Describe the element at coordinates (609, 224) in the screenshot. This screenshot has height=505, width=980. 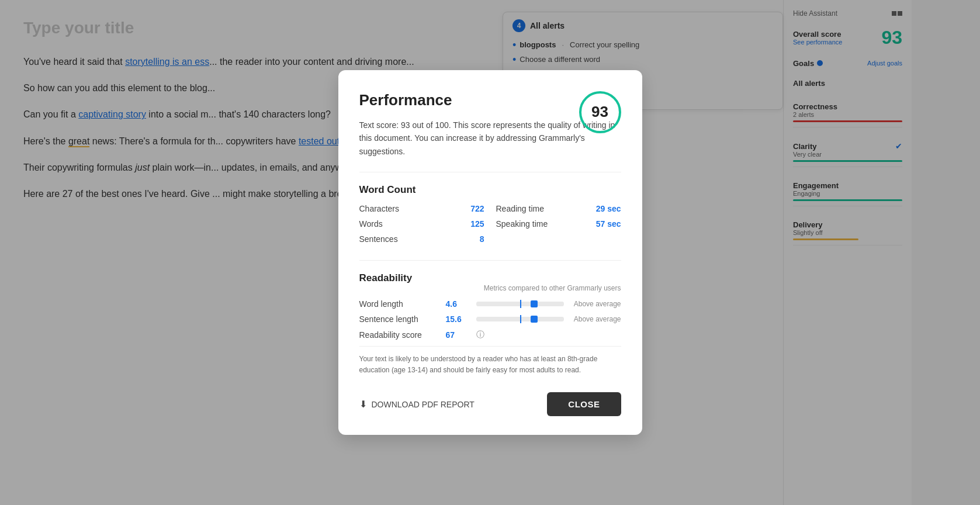
I see `stat-speaking-time-value: 57 sec` at that location.